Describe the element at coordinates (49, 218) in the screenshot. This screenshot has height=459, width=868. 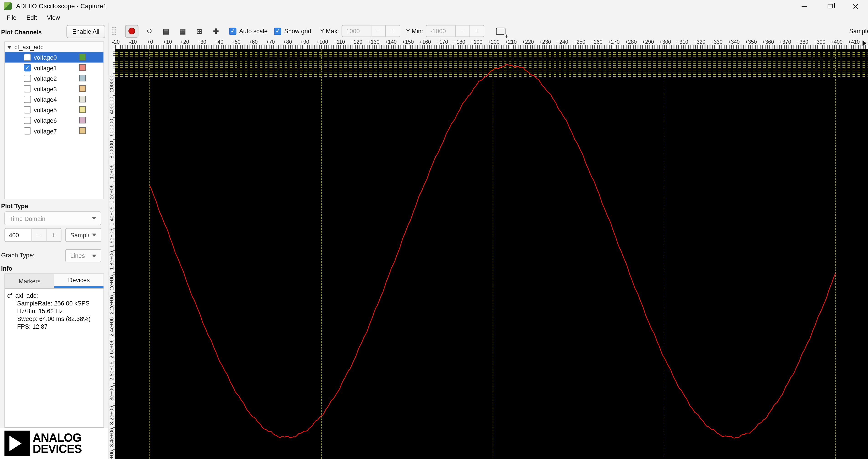
I see `plot-type-value: Time Domain` at that location.